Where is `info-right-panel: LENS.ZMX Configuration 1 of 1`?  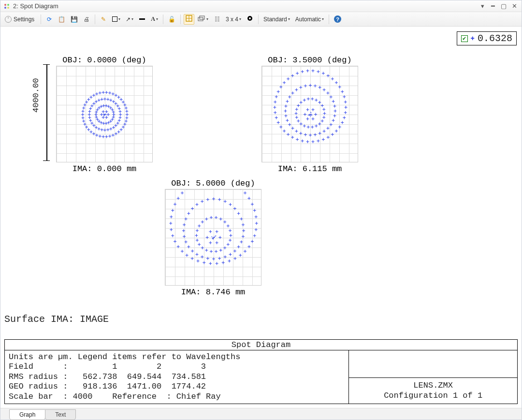 info-right-panel: LENS.ZMX Configuration 1 of 1 is located at coordinates (433, 377).